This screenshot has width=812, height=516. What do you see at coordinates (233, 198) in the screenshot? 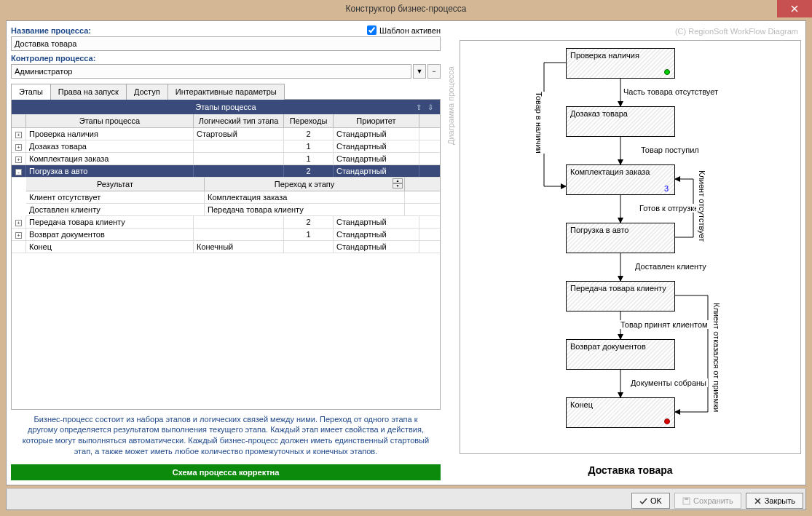
I see `sub-row: Клиент отсутствует Комплектация заказа` at bounding box center [233, 198].